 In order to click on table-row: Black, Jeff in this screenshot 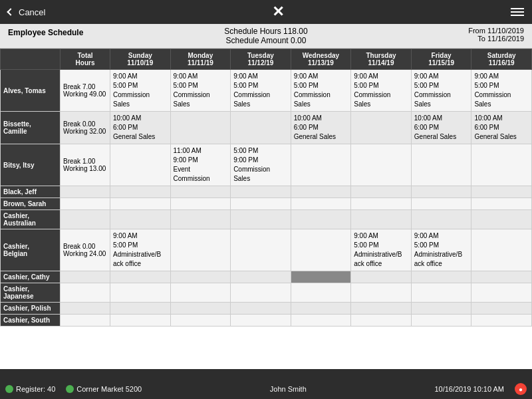, I will do `click(266, 192)`.